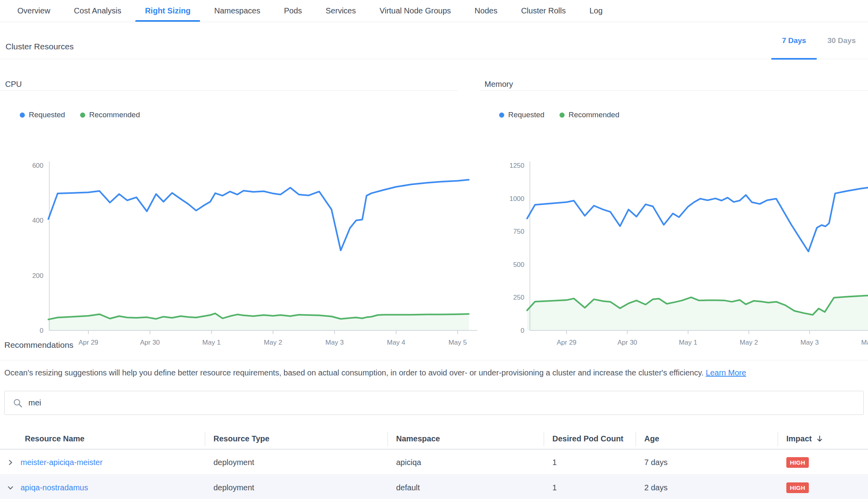  Describe the element at coordinates (355, 373) in the screenshot. I see `recommendations-description-text: Ocean's resizing suggestions will help y…` at that location.